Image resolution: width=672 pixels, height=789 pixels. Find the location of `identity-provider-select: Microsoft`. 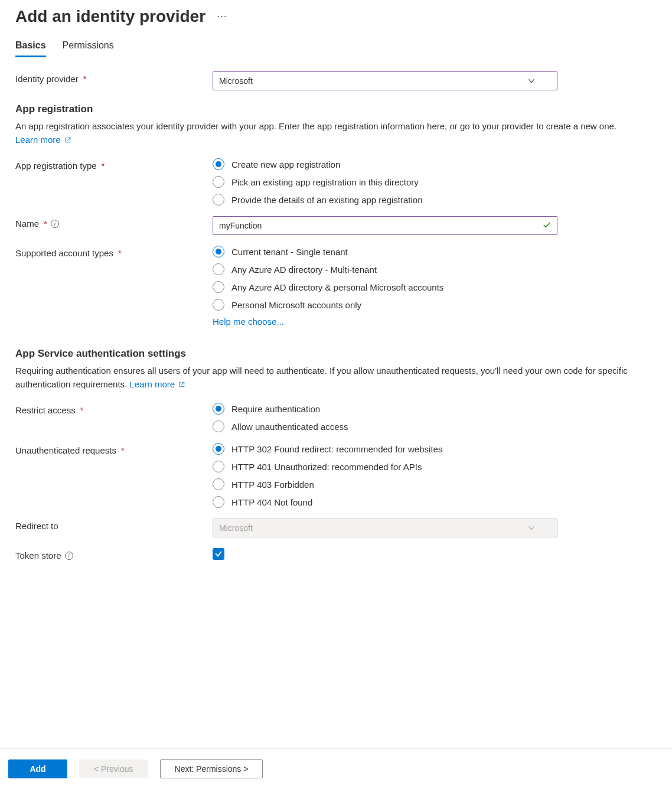

identity-provider-select: Microsoft is located at coordinates (385, 81).